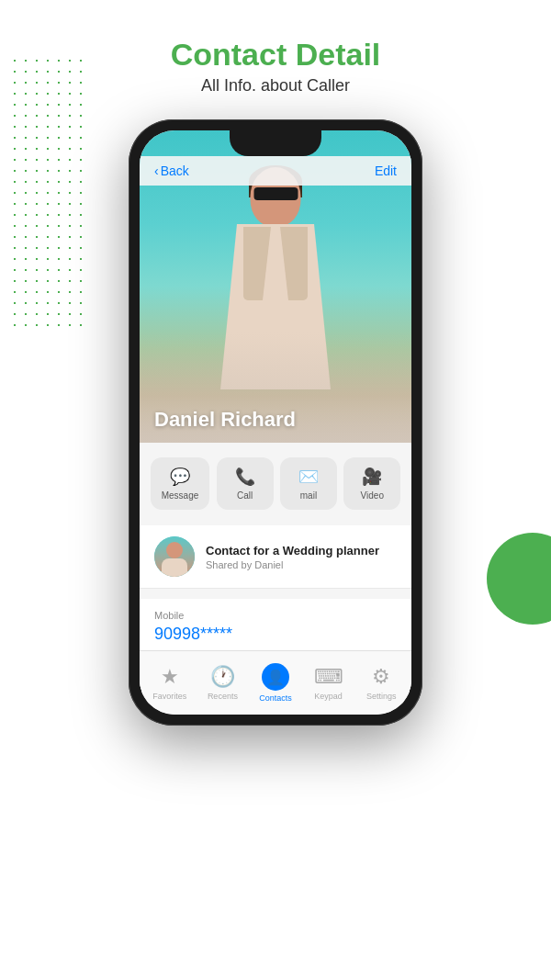 This screenshot has height=980, width=551. What do you see at coordinates (309, 477) in the screenshot?
I see `mail-icon: ✉️` at bounding box center [309, 477].